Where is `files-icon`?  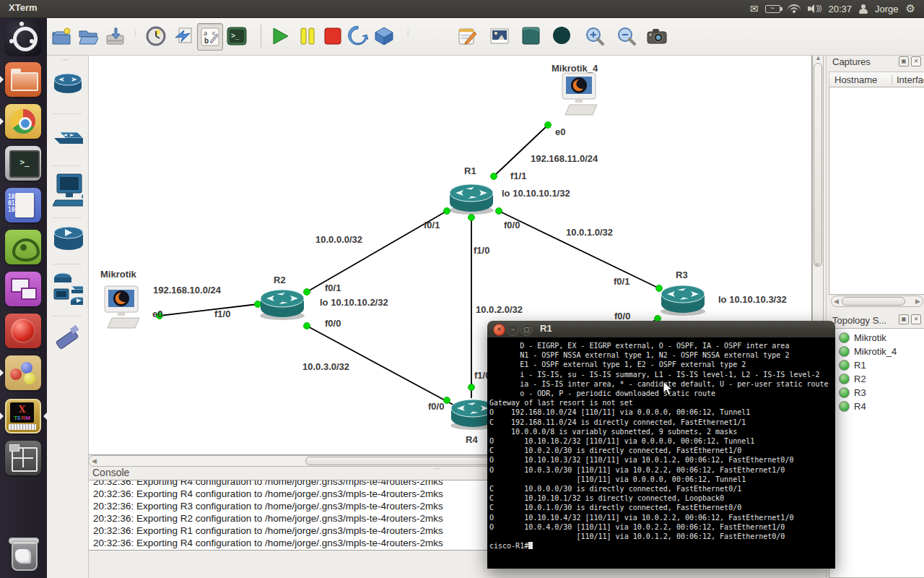
files-icon is located at coordinates (23, 79).